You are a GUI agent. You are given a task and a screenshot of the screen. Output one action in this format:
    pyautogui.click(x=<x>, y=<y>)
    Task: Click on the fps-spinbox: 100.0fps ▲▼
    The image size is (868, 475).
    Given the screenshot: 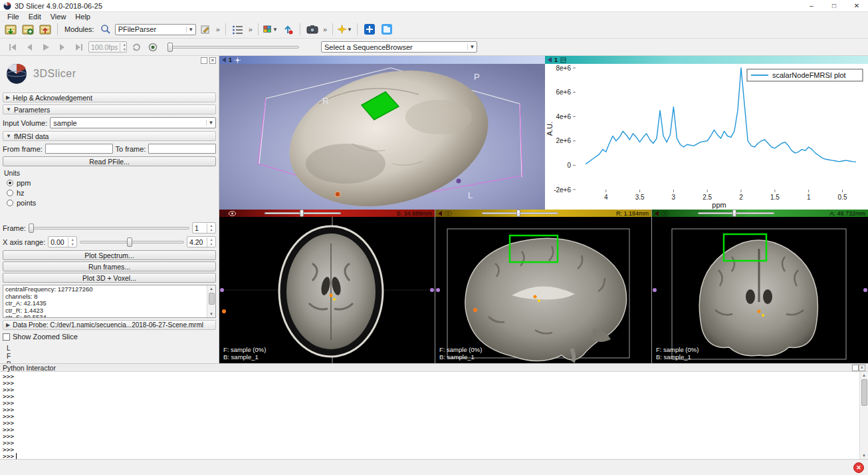 What is the action you would take?
    pyautogui.click(x=108, y=47)
    